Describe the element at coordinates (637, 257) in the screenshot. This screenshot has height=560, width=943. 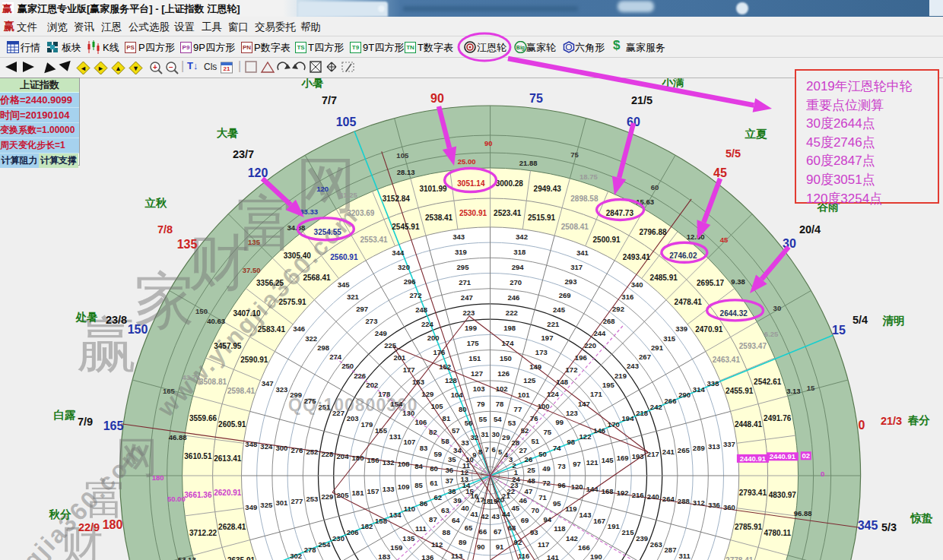
I see `svg-text: 2493.41` at that location.